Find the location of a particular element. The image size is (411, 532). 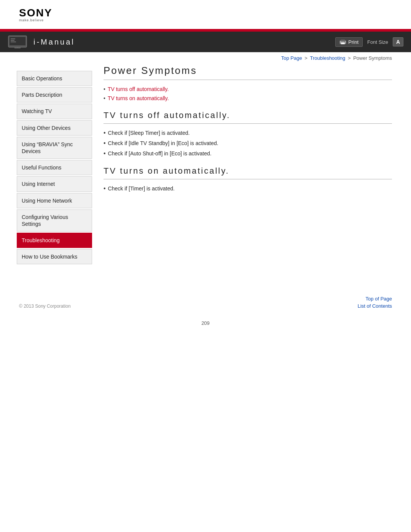

toc-links: • TV turns off automatically. • TV turns… is located at coordinates (248, 94).